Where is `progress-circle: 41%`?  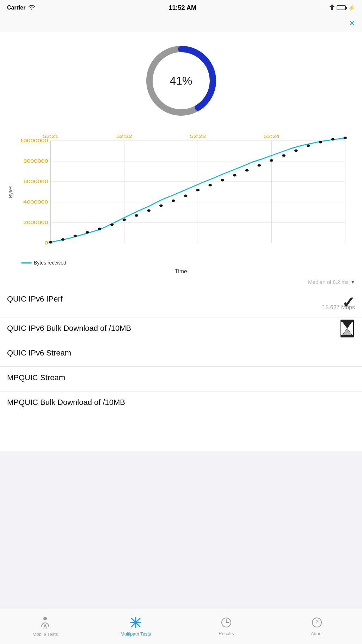
progress-circle: 41% is located at coordinates (181, 81).